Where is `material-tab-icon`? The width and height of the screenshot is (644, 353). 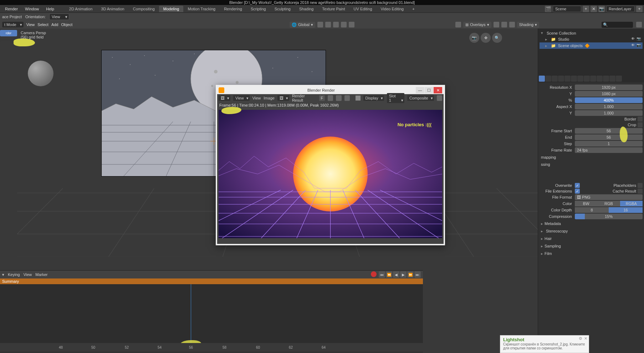 material-tab-icon is located at coordinates (613, 78).